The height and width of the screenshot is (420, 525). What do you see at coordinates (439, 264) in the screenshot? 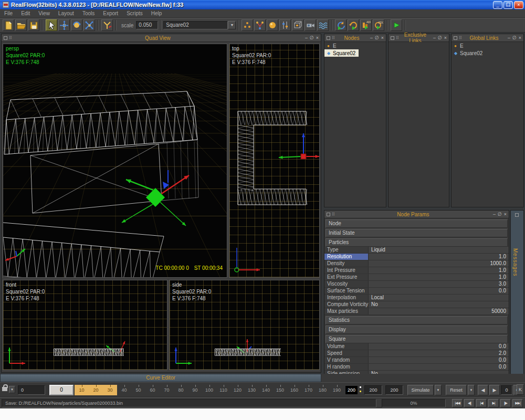
I see `param-value: 1000.0` at bounding box center [439, 264].